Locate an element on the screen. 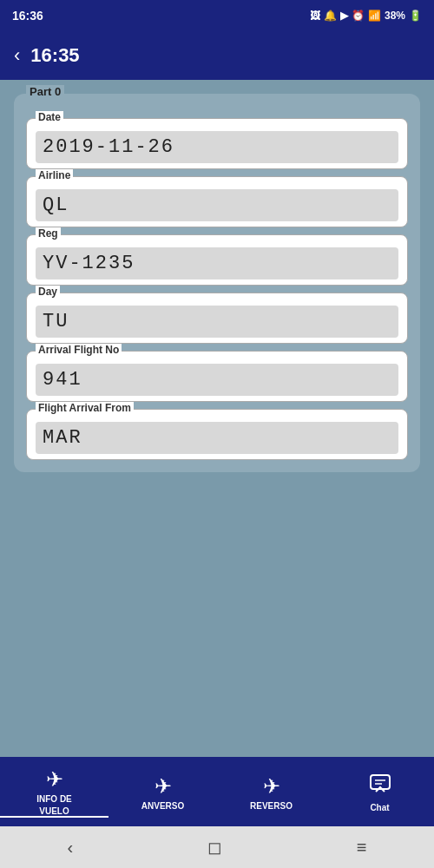 The height and width of the screenshot is (868, 434). field-label-arrival-flight-no: Arrival Flight No is located at coordinates (78, 350).